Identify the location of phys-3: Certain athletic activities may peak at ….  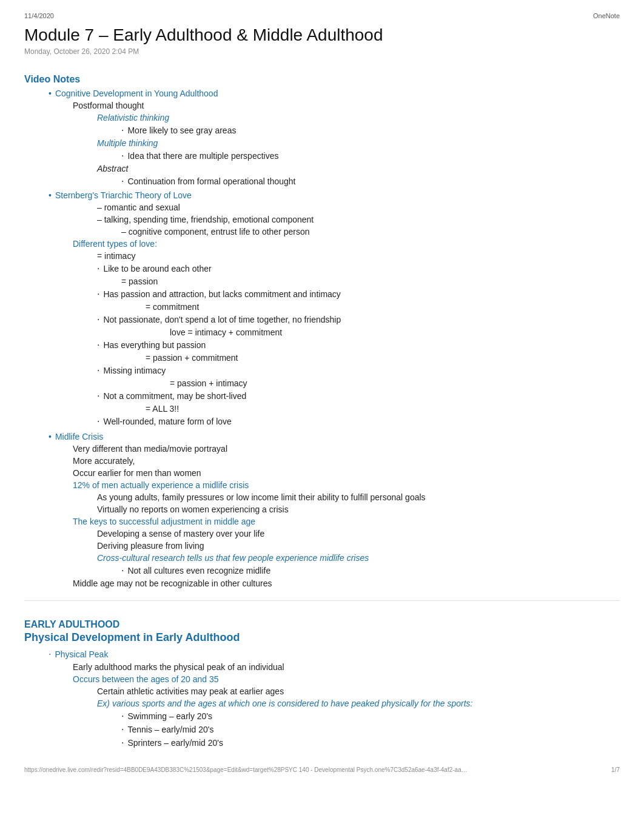
(358, 691).